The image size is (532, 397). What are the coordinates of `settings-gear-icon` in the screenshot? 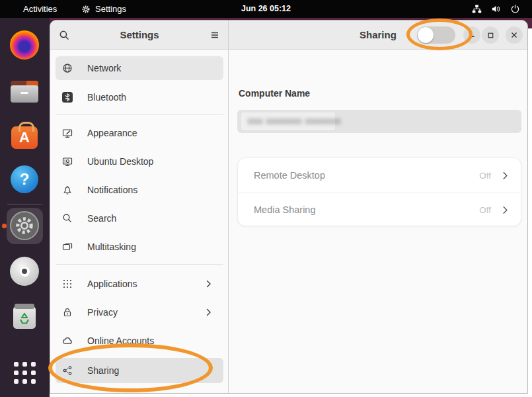 It's located at (24, 226).